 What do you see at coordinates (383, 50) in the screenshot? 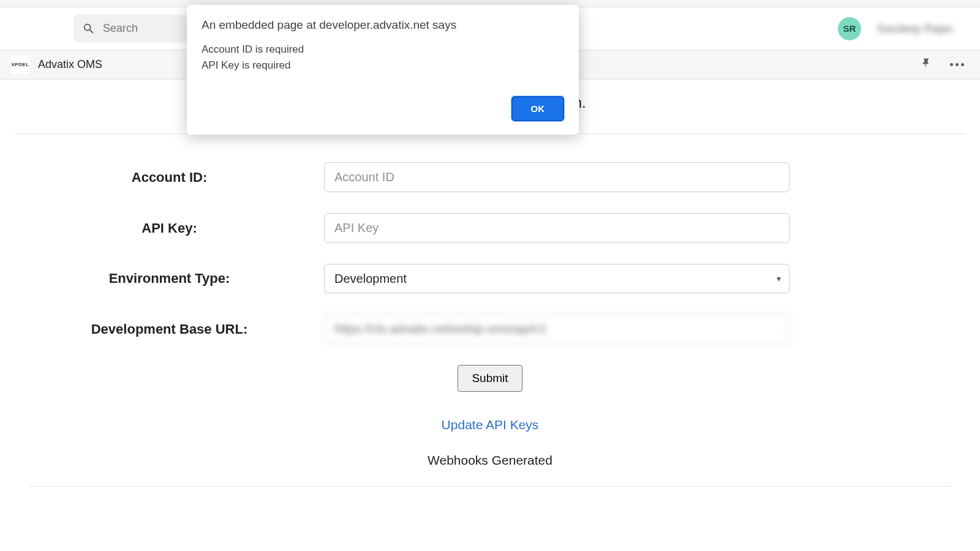
I see `alert-message-line1: Account ID is required` at bounding box center [383, 50].